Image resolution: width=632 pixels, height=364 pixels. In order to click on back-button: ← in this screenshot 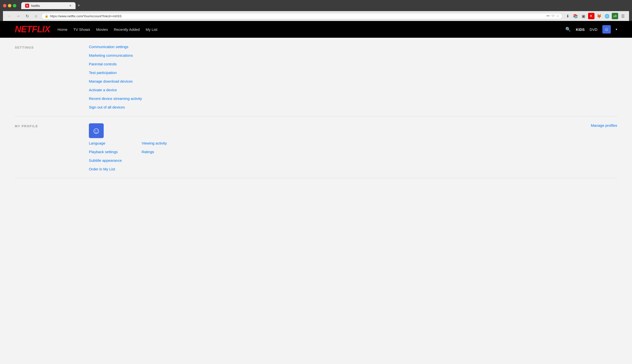, I will do `click(10, 16)`.